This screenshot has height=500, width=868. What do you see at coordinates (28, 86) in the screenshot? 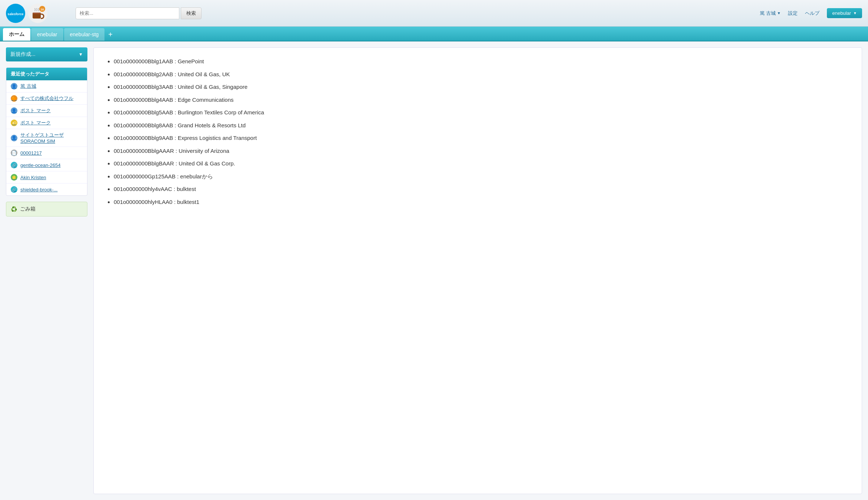
I see `recent-item-label: 篤 古城` at bounding box center [28, 86].